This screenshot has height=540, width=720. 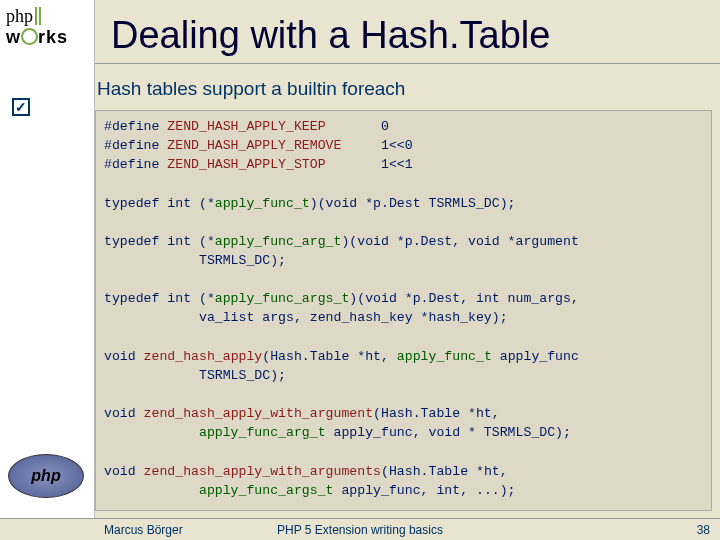 I want to click on logo-line1: php, so click(x=20, y=16).